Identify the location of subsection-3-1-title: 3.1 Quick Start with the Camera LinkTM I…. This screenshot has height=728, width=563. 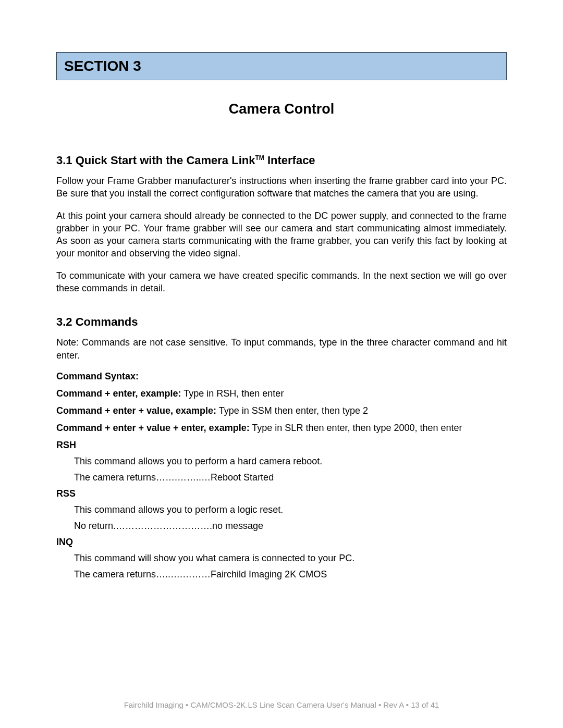
(282, 161).